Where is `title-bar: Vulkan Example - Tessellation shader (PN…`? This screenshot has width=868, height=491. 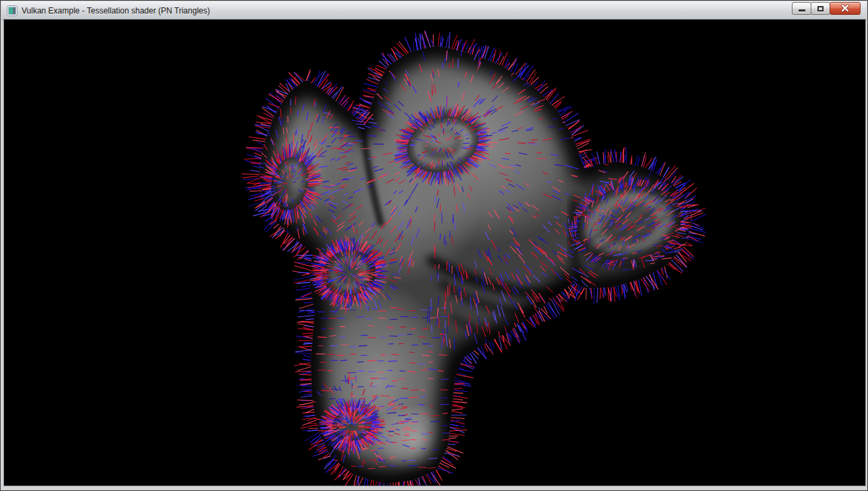
title-bar: Vulkan Example - Tessellation shader (PN… is located at coordinates (434, 11).